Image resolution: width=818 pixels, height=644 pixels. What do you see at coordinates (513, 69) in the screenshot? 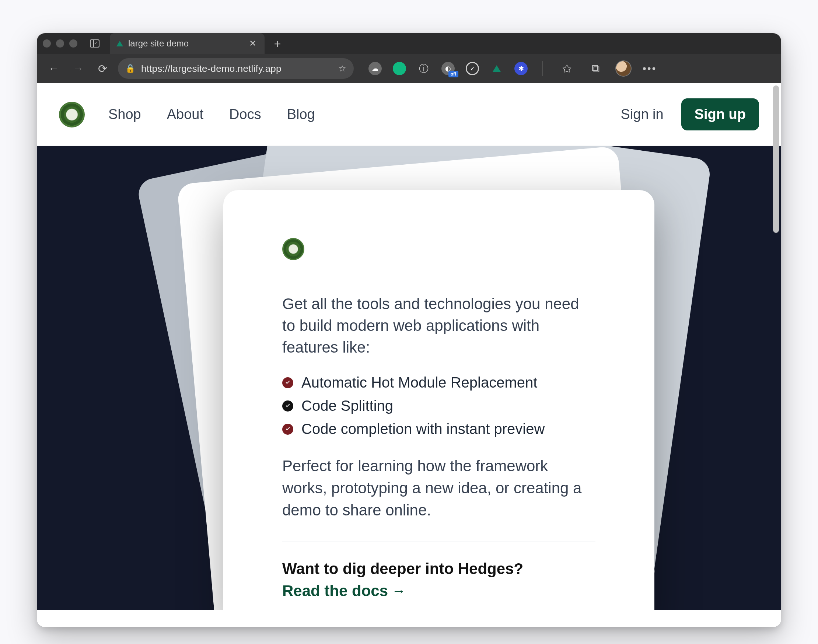
I see `extensions-row: ☁ ⓘ ◐off ✓ ✱ ✩ ⧉ •••` at bounding box center [513, 69].